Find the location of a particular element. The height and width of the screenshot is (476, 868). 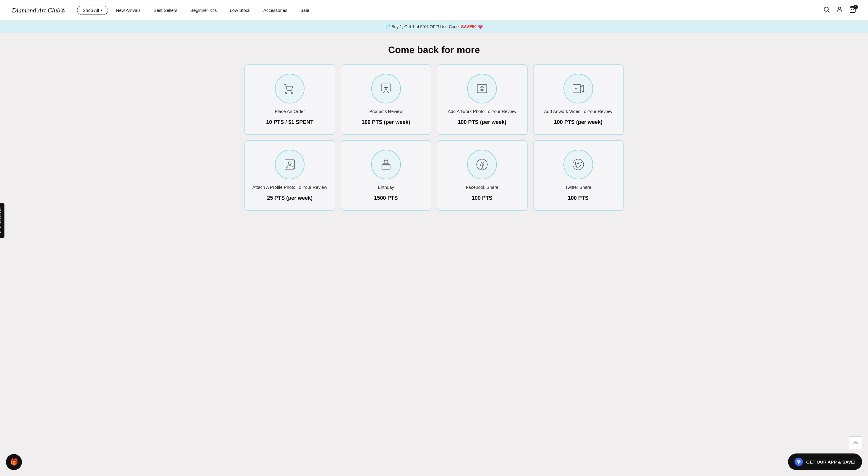

products-review-label: Products Review is located at coordinates (386, 111).